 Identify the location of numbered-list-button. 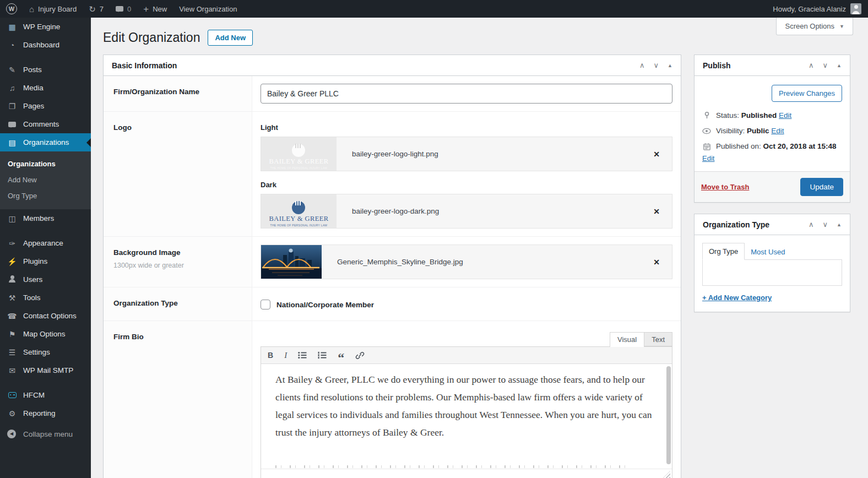
(322, 355).